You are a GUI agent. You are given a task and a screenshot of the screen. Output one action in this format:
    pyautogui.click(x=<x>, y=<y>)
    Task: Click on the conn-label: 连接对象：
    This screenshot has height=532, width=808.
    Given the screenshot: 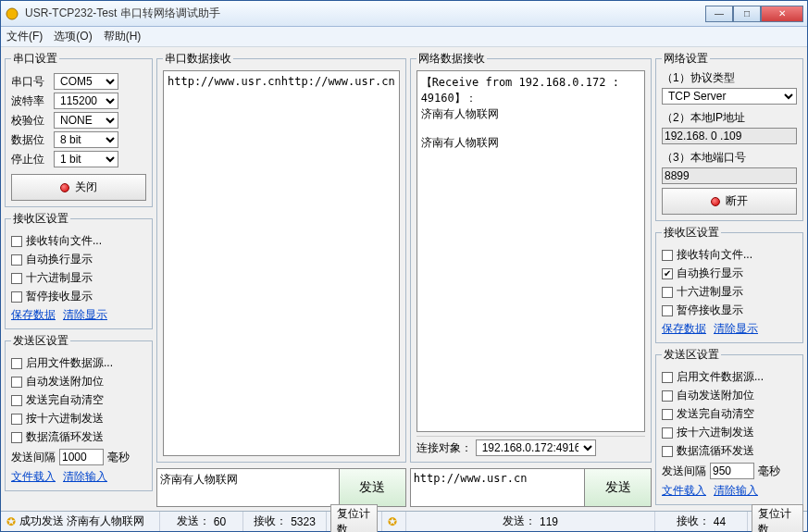 What is the action you would take?
    pyautogui.click(x=444, y=448)
    